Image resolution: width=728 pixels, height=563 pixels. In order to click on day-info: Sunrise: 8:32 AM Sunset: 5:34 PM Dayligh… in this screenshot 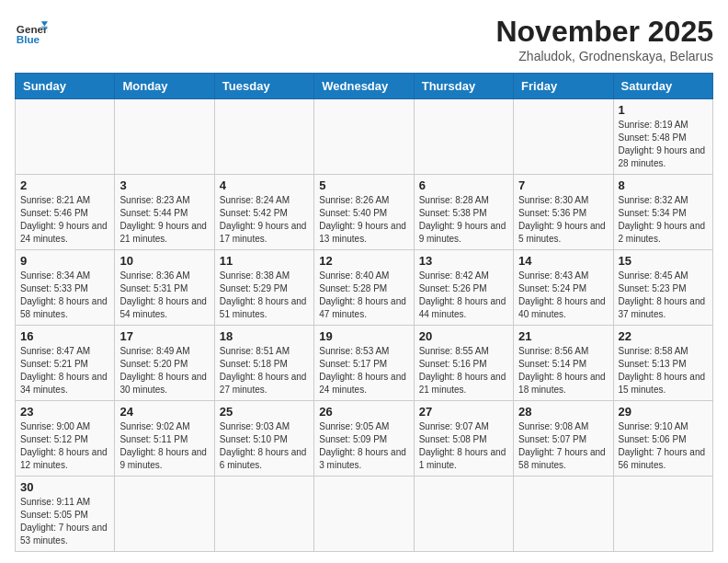, I will do `click(664, 220)`.